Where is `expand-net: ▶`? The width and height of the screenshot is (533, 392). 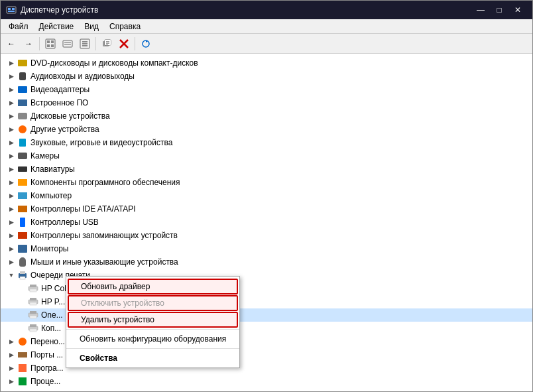 expand-net: ▶ is located at coordinates (11, 390).